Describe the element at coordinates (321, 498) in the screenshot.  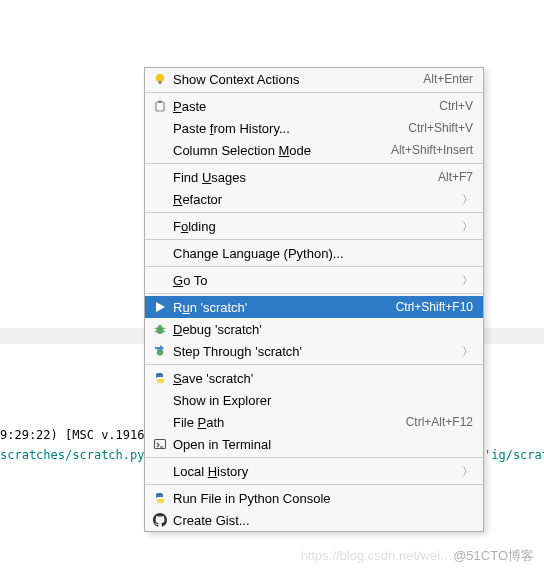
I see `menu-item-label: Run File in Python Console` at that location.